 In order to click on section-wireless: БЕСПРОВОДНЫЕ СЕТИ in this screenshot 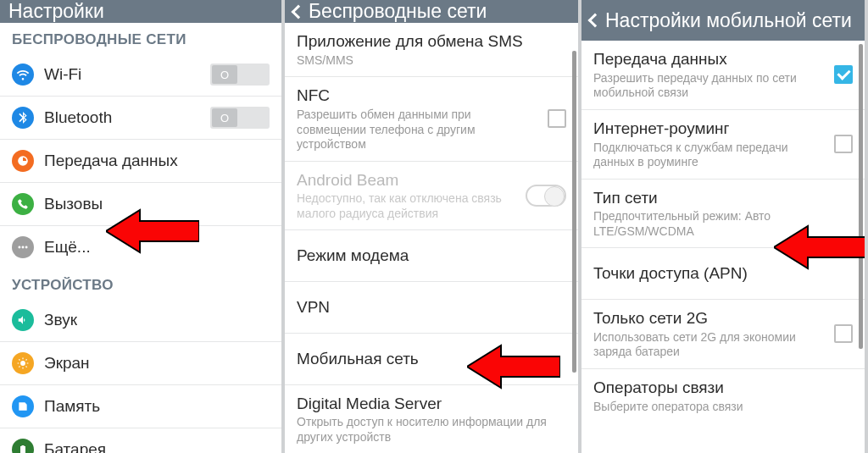, I will do `click(141, 38)`.